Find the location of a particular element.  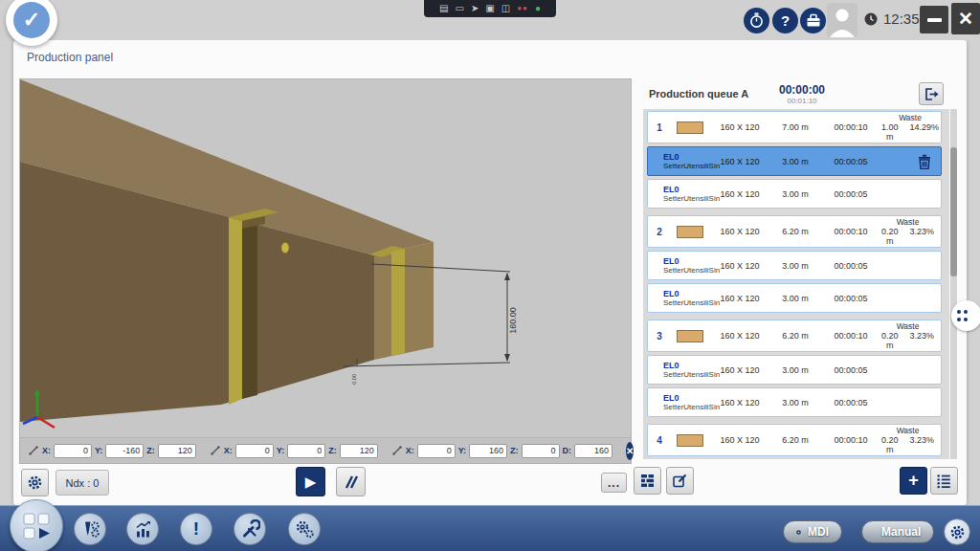

line-tool-icon is located at coordinates (33, 451).